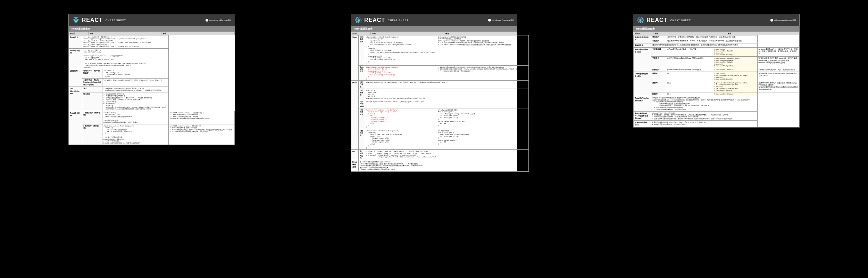  I want to click on text-cell: 通过闭包调用继续返回函数的方式，实现多次接收参数最后统一处理的函数编码形式。(用…, so click(704, 45).